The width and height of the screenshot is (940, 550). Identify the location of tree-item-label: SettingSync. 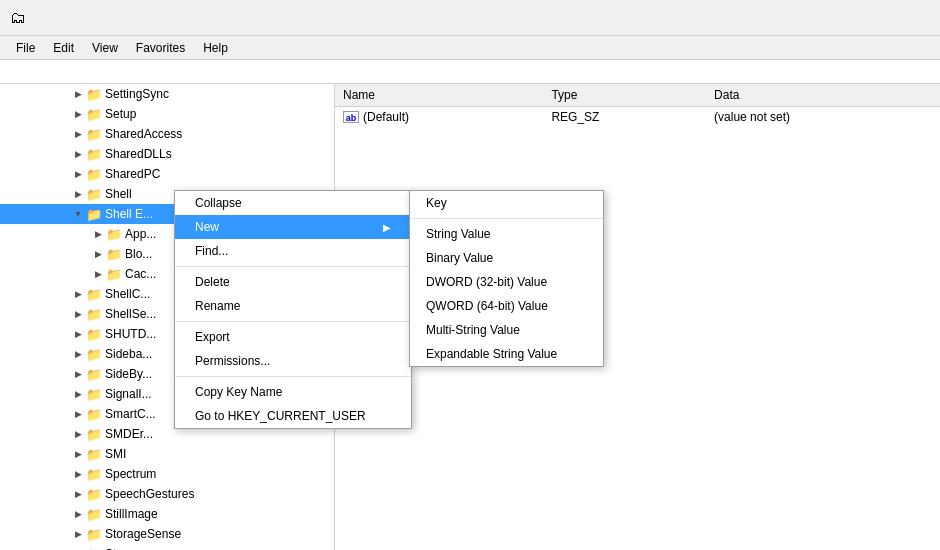
(220, 94).